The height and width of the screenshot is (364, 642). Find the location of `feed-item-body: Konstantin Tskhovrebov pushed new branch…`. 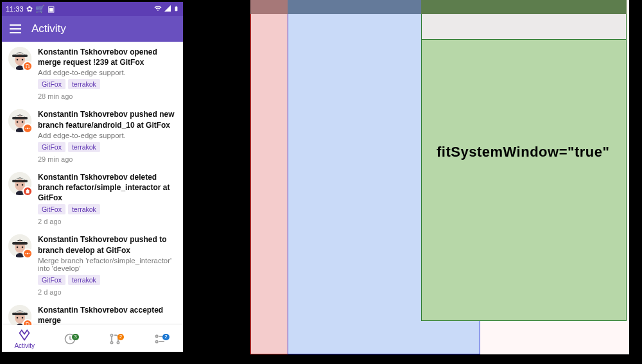

feed-item-body: Konstantin Tskhovrebov pushed new branch… is located at coordinates (107, 136).